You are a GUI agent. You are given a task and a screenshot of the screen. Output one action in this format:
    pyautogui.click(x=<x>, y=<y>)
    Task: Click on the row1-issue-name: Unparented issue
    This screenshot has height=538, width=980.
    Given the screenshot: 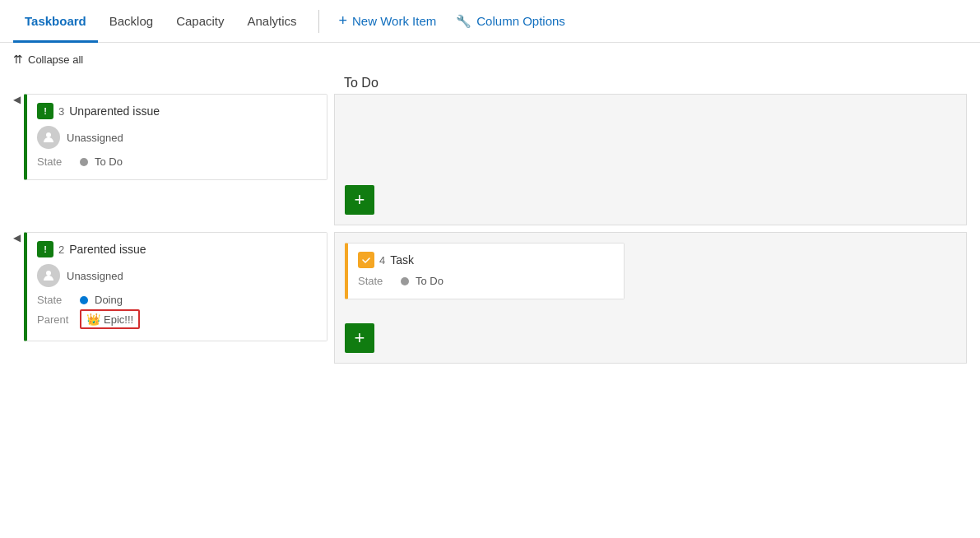 What is the action you would take?
    pyautogui.click(x=114, y=111)
    